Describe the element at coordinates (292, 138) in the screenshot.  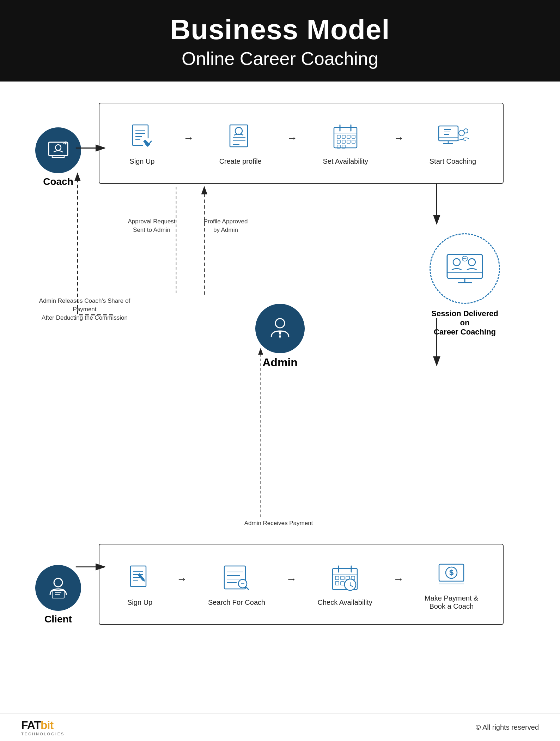
I see `arrow2: →` at that location.